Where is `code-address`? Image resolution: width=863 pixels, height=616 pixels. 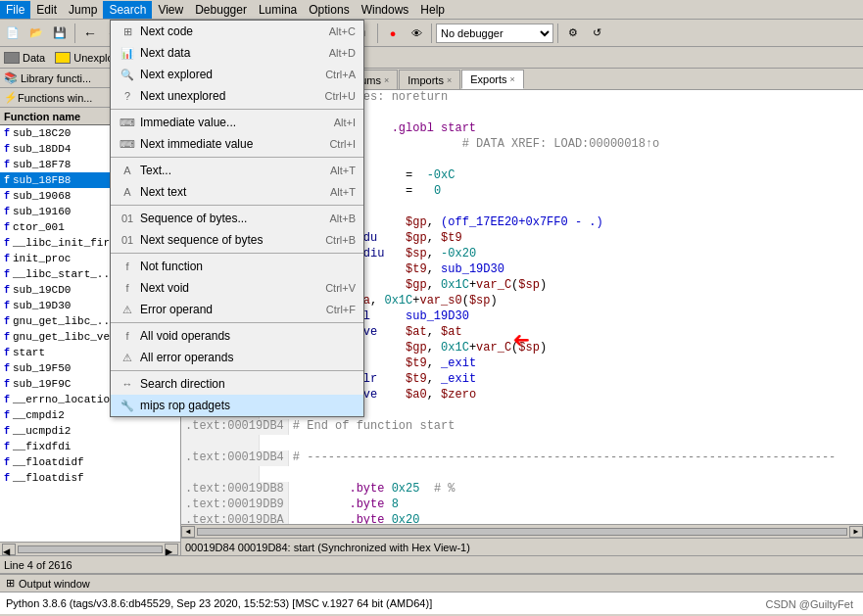
code-address is located at coordinates (220, 443).